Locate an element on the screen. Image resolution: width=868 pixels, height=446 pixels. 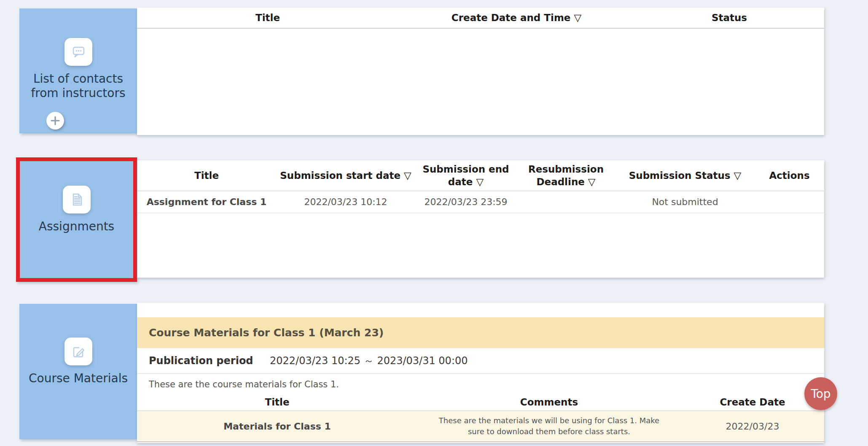
assignments-header-resubmission-sort: Resubmission Deadline ▽ is located at coordinates (566, 176).